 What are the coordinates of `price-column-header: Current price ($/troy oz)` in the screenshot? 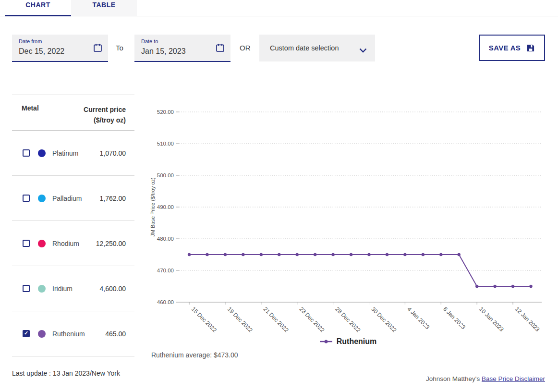 It's located at (105, 115).